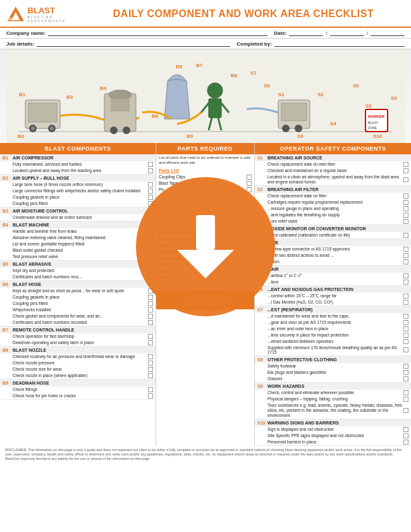  What do you see at coordinates (78, 396) in the screenshot?
I see `check-item: Check hose for pin holes or cracks` at bounding box center [78, 396].